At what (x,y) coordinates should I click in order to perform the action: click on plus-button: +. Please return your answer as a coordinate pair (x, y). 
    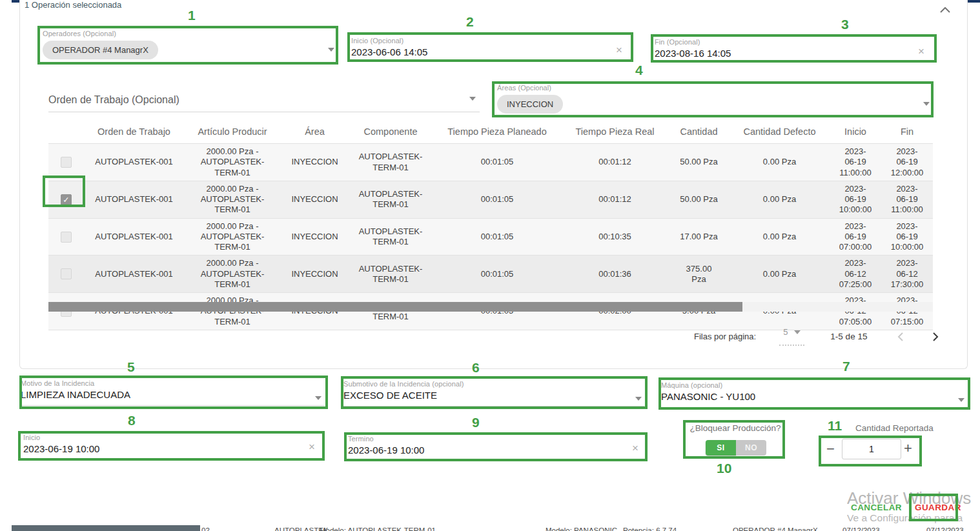
    Looking at the image, I should click on (908, 448).